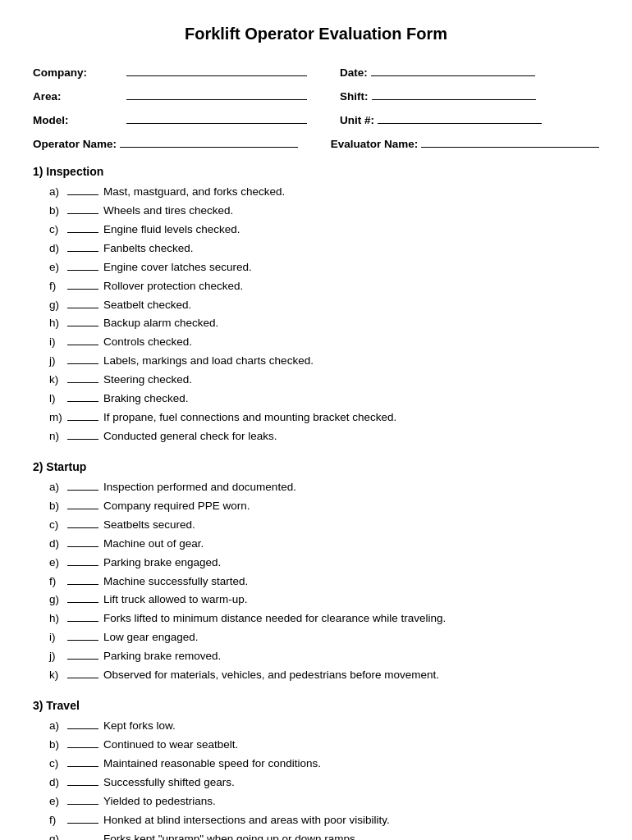  What do you see at coordinates (176, 600) in the screenshot?
I see `item-text: Lift truck allowed to warm-up.` at bounding box center [176, 600].